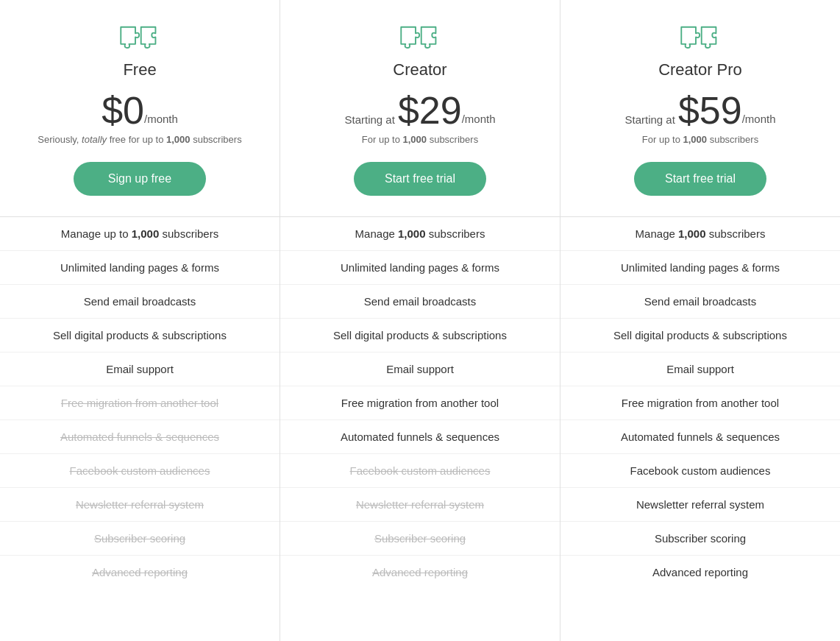  Describe the element at coordinates (370, 119) in the screenshot. I see `starting-at-creator: Starting at` at that location.